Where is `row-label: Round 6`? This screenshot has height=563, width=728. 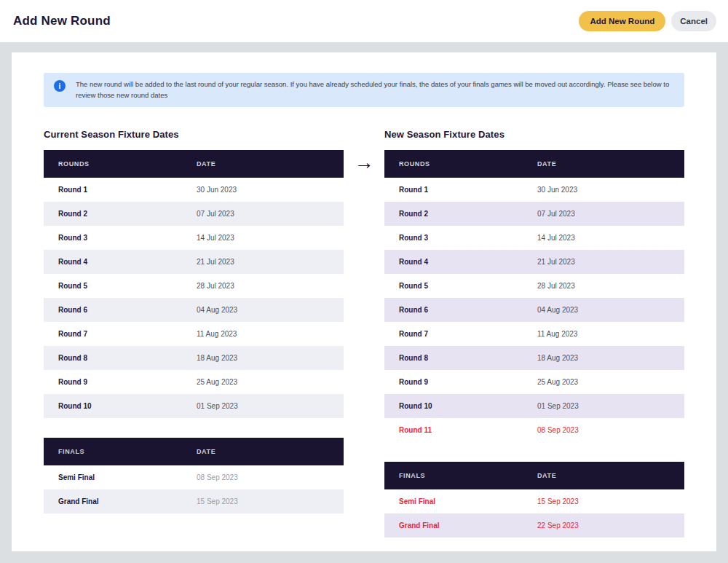 row-label: Round 6 is located at coordinates (127, 310).